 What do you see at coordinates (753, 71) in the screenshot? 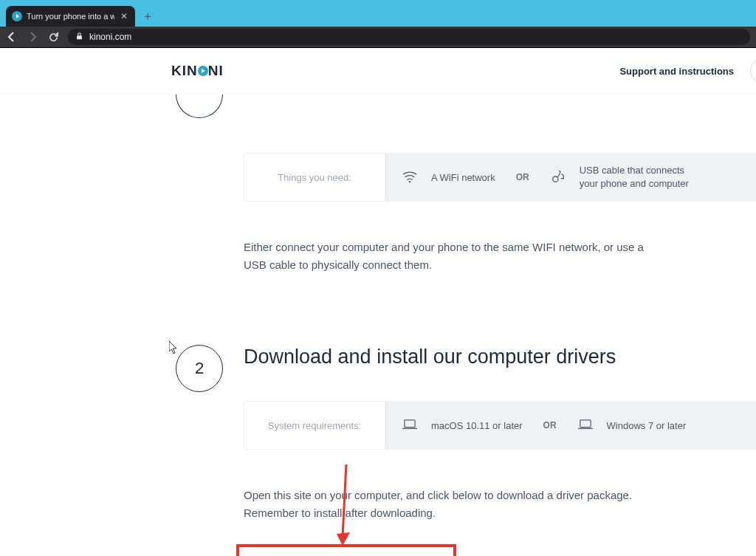
I see `cart-button` at bounding box center [753, 71].